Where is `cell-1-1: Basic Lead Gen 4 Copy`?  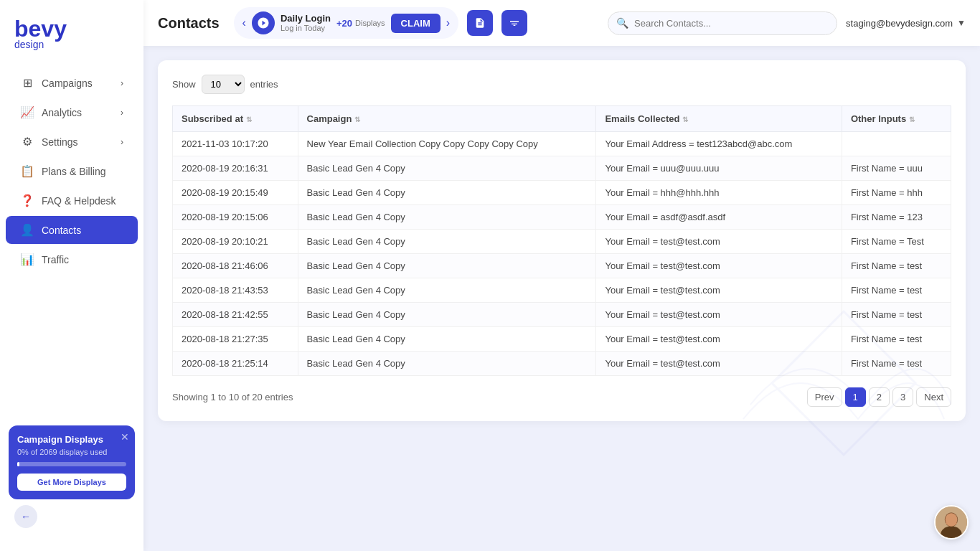 cell-1-1: Basic Lead Gen 4 Copy is located at coordinates (447, 169).